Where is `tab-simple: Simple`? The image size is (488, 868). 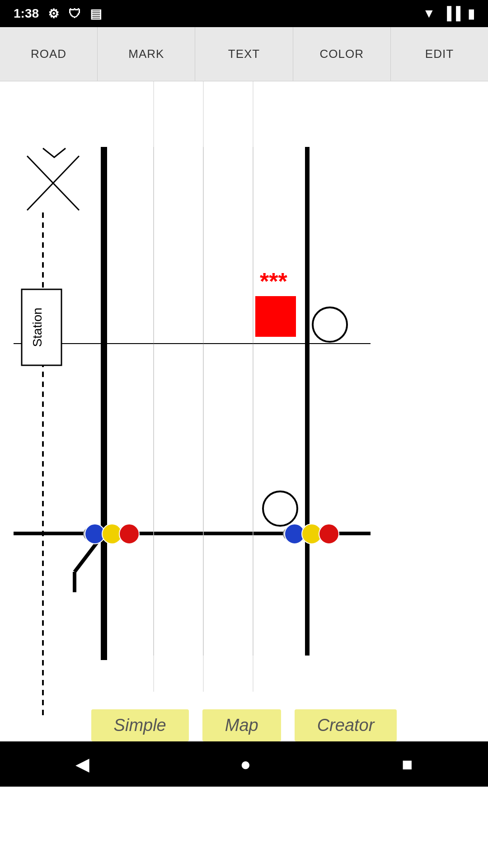
tab-simple: Simple is located at coordinates (140, 725).